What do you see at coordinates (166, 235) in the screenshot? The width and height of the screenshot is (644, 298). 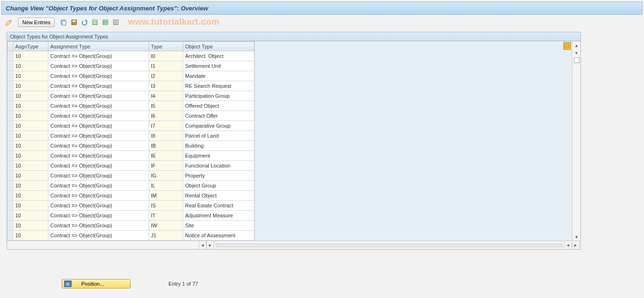 I see `cell-type: J1` at bounding box center [166, 235].